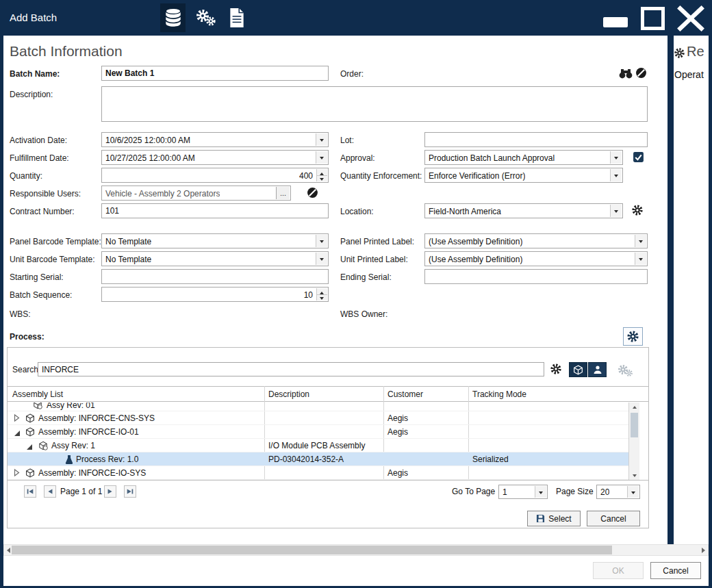  What do you see at coordinates (615, 22) in the screenshot?
I see `minimize-button` at bounding box center [615, 22].